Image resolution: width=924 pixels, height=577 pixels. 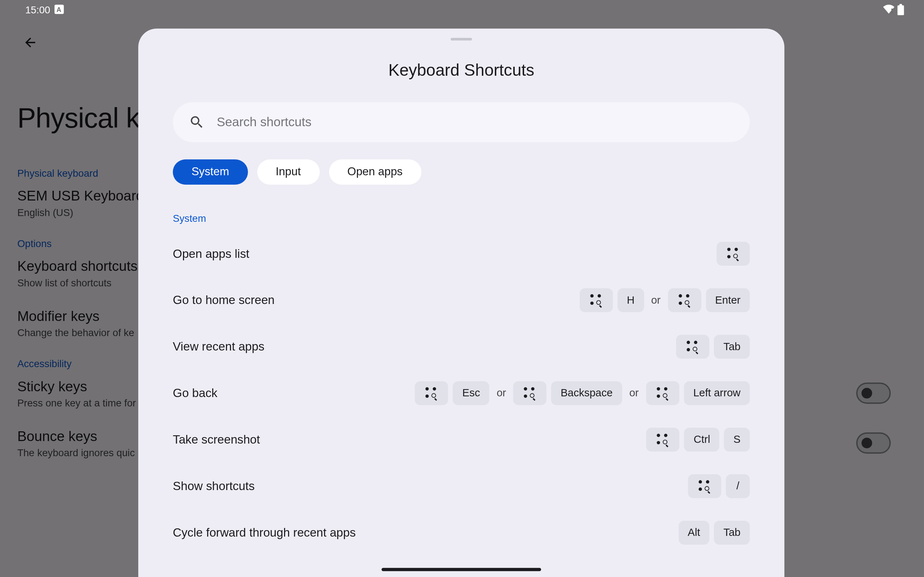 I want to click on navigation-pill, so click(x=461, y=569).